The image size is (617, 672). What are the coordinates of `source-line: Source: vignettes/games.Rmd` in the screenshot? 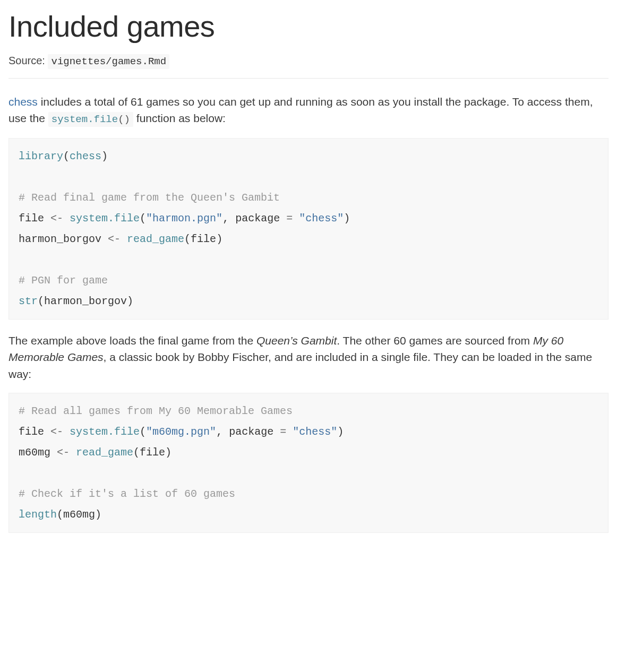 It's located at (308, 61).